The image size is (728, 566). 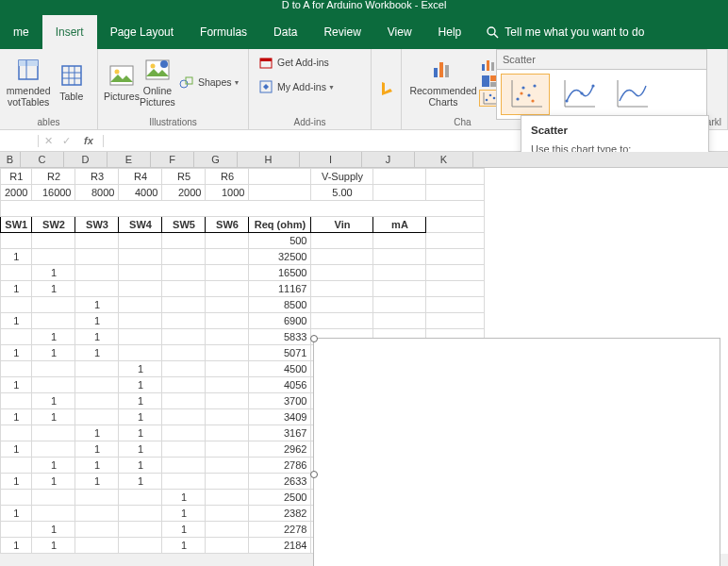 I want to click on tab-review: Review, so click(x=341, y=32).